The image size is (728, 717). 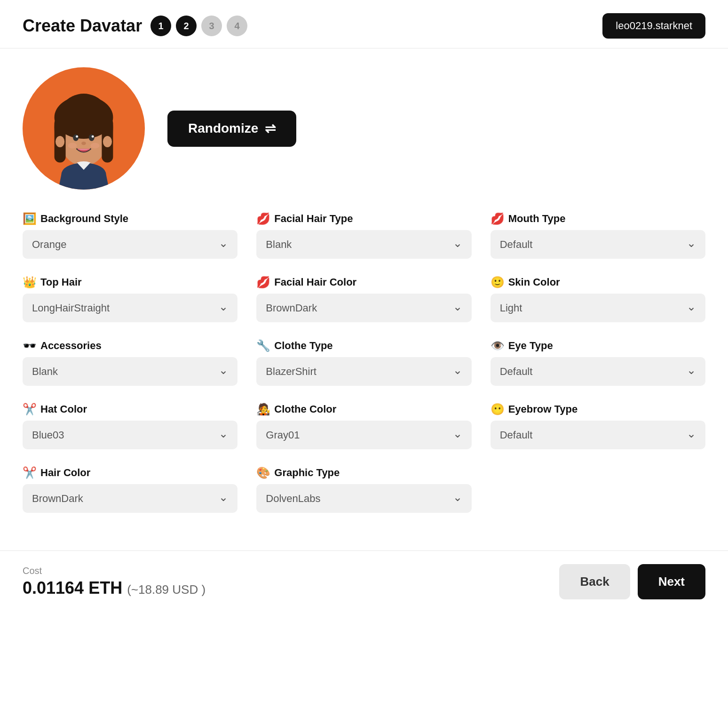 I want to click on select-graphic-type: DolvenLabsBatCumbiaDeerDiamondHolaPizzaR…, so click(x=364, y=499).